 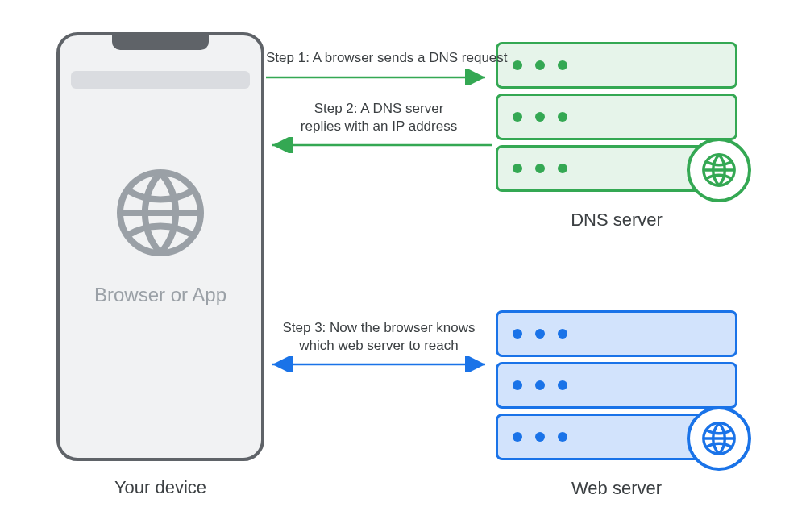 What do you see at coordinates (160, 80) in the screenshot?
I see `address-bar` at bounding box center [160, 80].